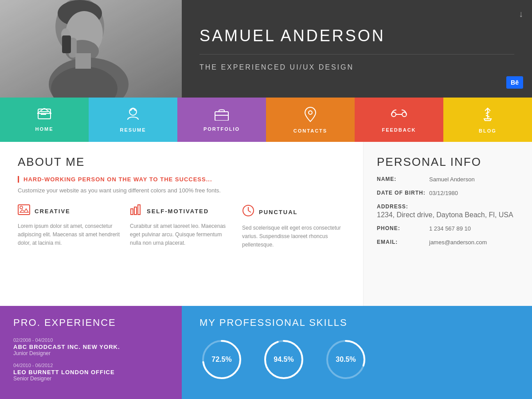 The height and width of the screenshot is (399, 532). Describe the element at coordinates (222, 115) in the screenshot. I see `portfolio-icon` at that location.